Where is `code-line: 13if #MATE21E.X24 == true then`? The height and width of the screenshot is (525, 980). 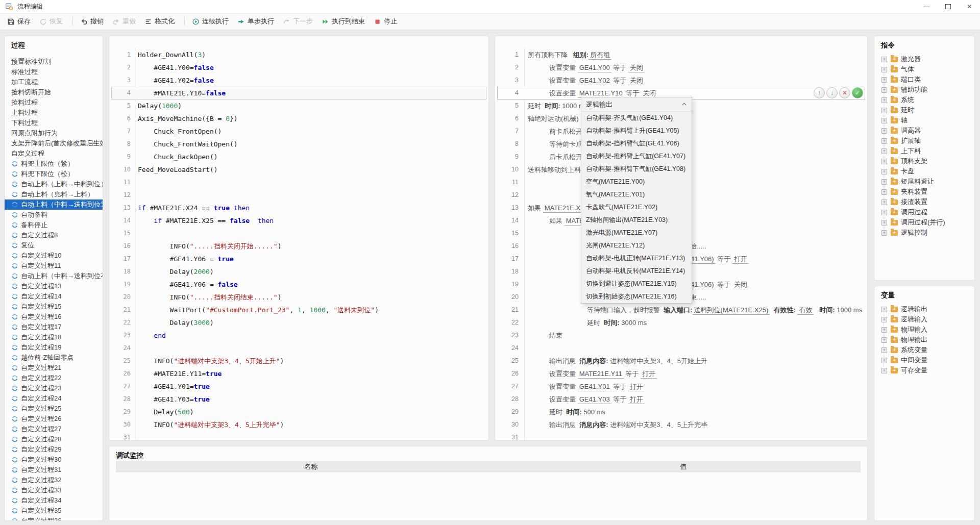 code-line: 13if #MATE21E.X24 == true then is located at coordinates (299, 208).